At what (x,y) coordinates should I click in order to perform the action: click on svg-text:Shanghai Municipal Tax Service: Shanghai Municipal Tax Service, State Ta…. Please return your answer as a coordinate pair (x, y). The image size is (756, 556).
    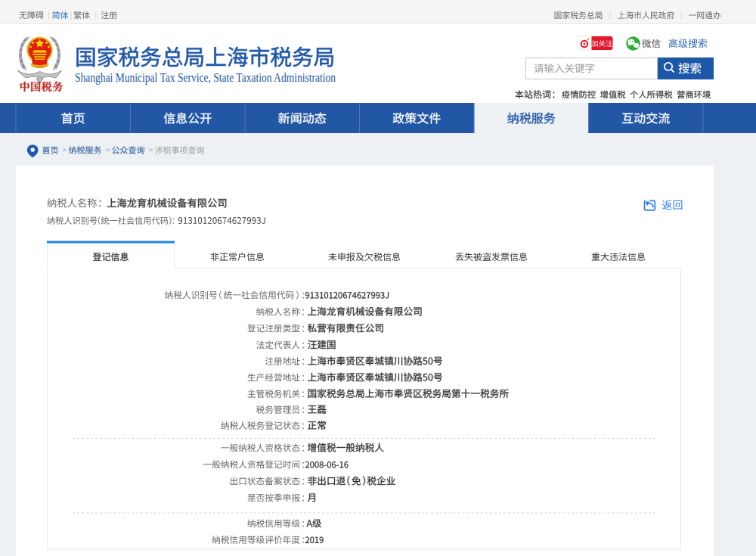
    Looking at the image, I should click on (206, 77).